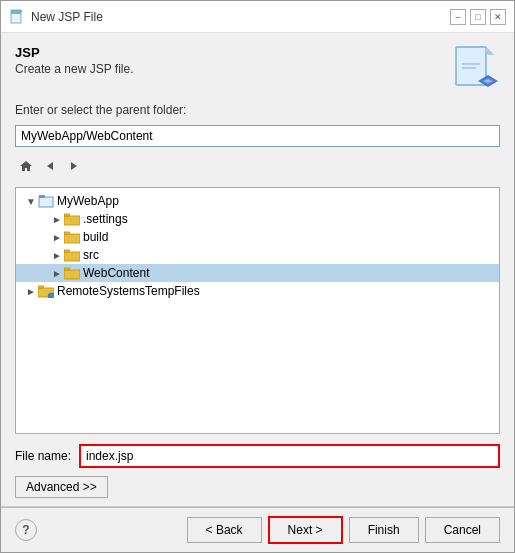 This screenshot has height=553, width=515. What do you see at coordinates (258, 237) in the screenshot?
I see `tree-item-build: ► build` at bounding box center [258, 237].